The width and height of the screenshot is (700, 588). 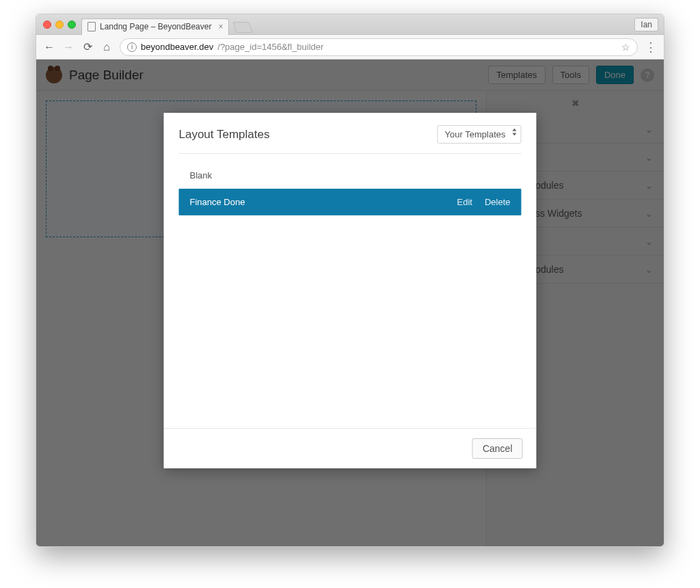 What do you see at coordinates (379, 47) in the screenshot?
I see `url-bar: i beyondbeaver.dev/?page_id=1456&fl_buil…` at bounding box center [379, 47].